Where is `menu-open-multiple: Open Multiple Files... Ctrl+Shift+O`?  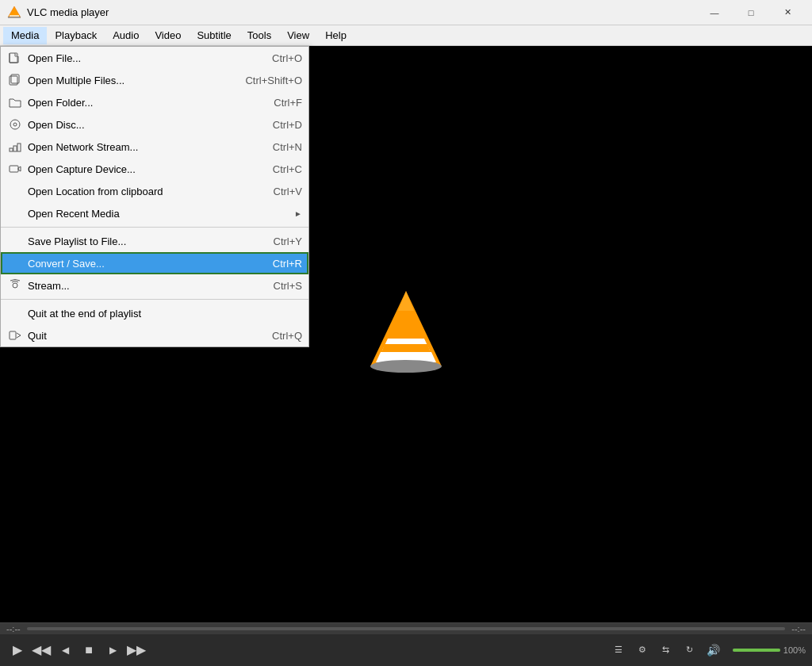
menu-open-multiple: Open Multiple Files... Ctrl+Shift+O is located at coordinates (155, 80).